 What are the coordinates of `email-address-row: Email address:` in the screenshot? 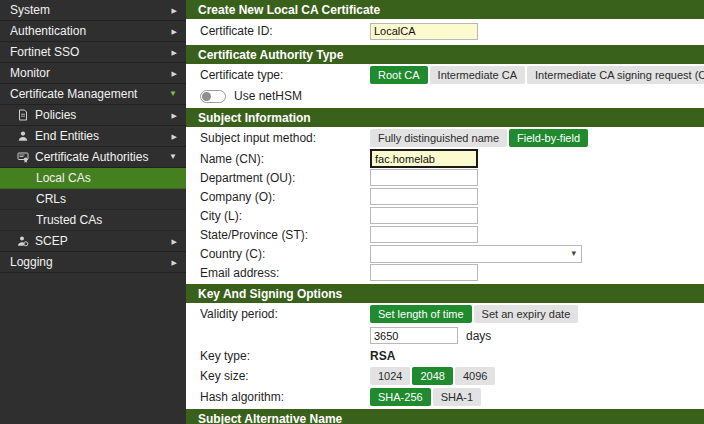 It's located at (445, 272).